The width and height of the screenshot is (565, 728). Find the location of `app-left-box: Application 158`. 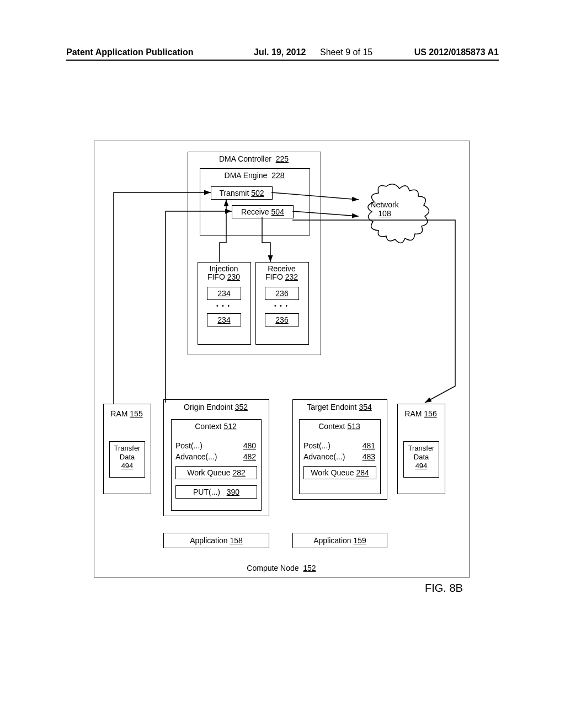

app-left-box: Application 158 is located at coordinates (216, 540).